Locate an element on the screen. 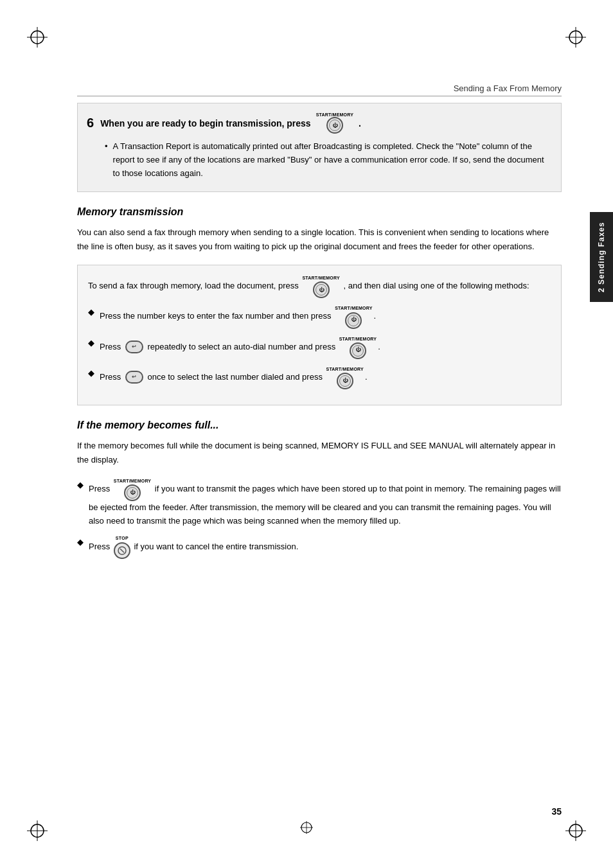  side-tab: 2 Sending Faxes is located at coordinates (601, 257).